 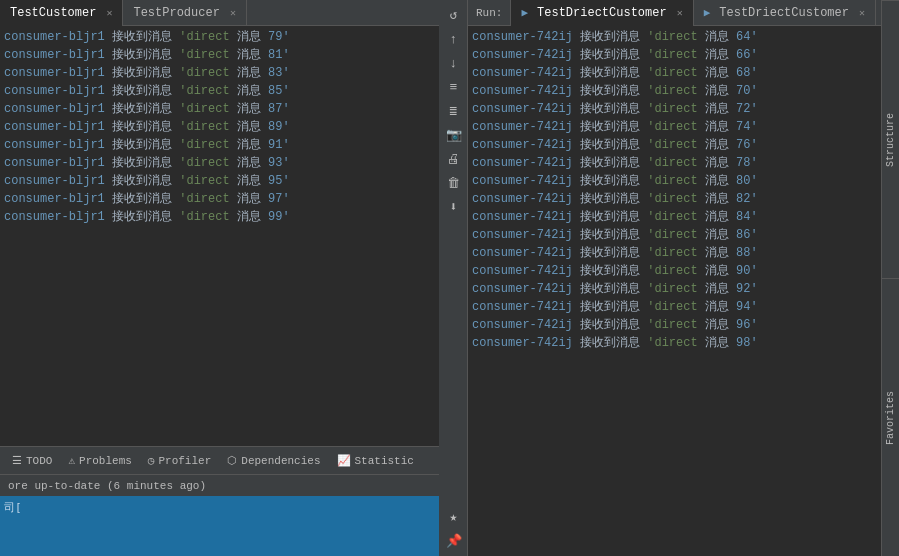 What do you see at coordinates (674, 127) in the screenshot?
I see `list-item: consumer-742ij 接收到消息 'direct 消息 74'` at bounding box center [674, 127].